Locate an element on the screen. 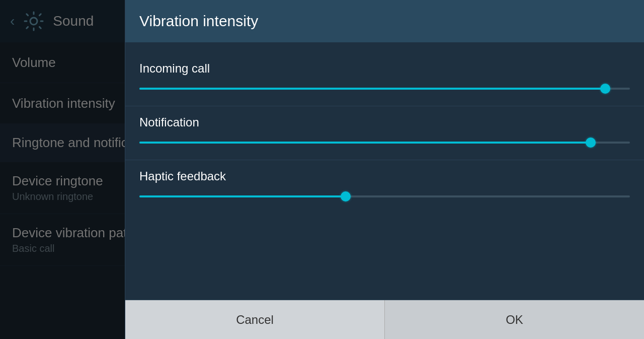 This screenshot has width=644, height=339. dialog-header: Vibration intensity is located at coordinates (384, 21).